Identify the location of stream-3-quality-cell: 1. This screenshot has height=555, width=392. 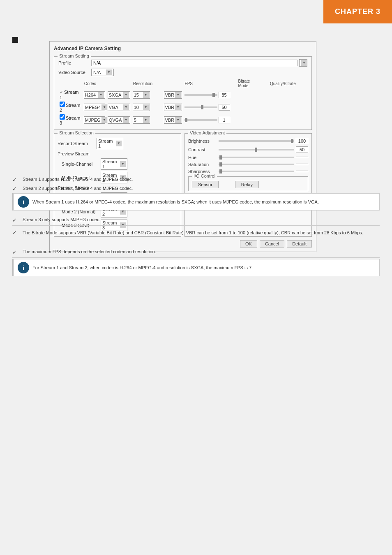
(207, 120).